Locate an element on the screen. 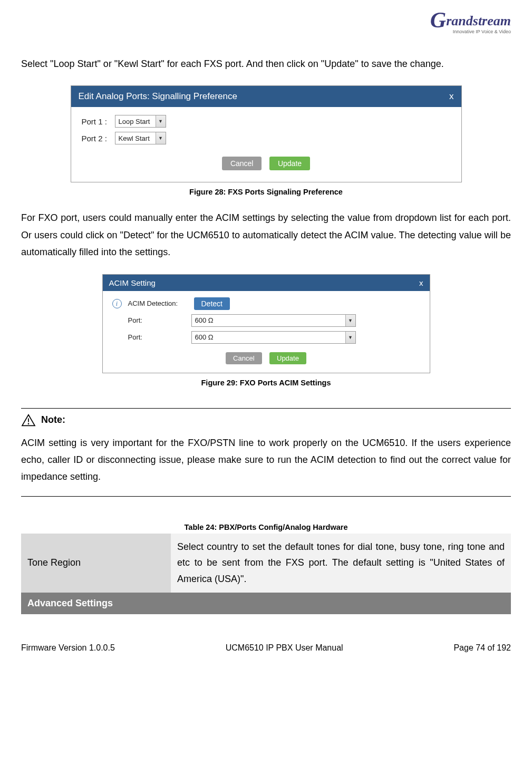 This screenshot has height=775, width=532. dialog-fxs-signalling: Edit Analog Ports: Signalling Preference… is located at coordinates (266, 134).